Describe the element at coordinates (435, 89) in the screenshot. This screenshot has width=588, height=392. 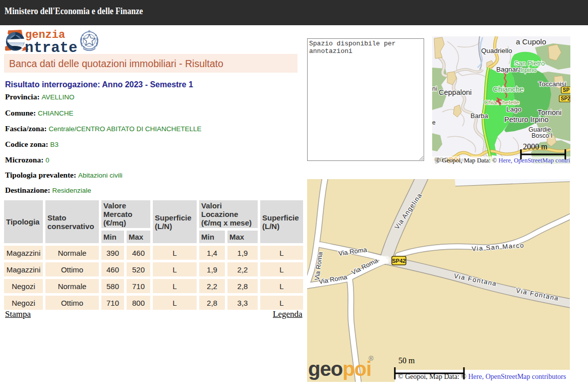
I see `svg-text: ni` at that location.